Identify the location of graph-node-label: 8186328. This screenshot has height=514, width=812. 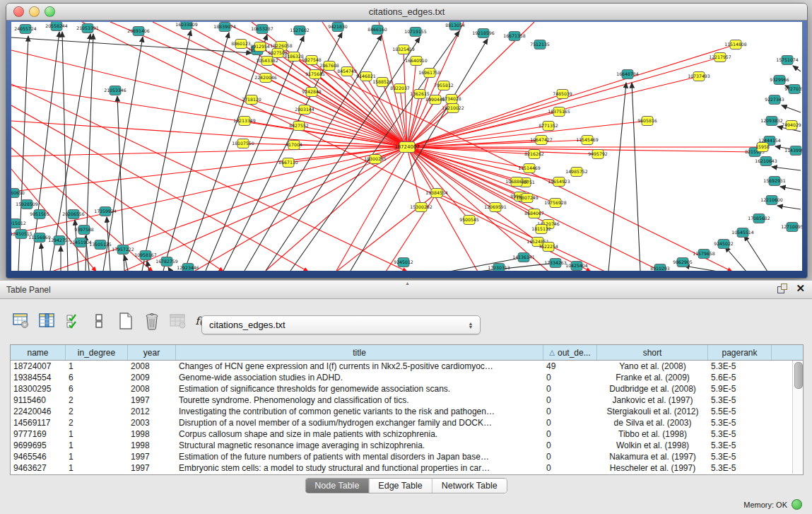
(294, 57).